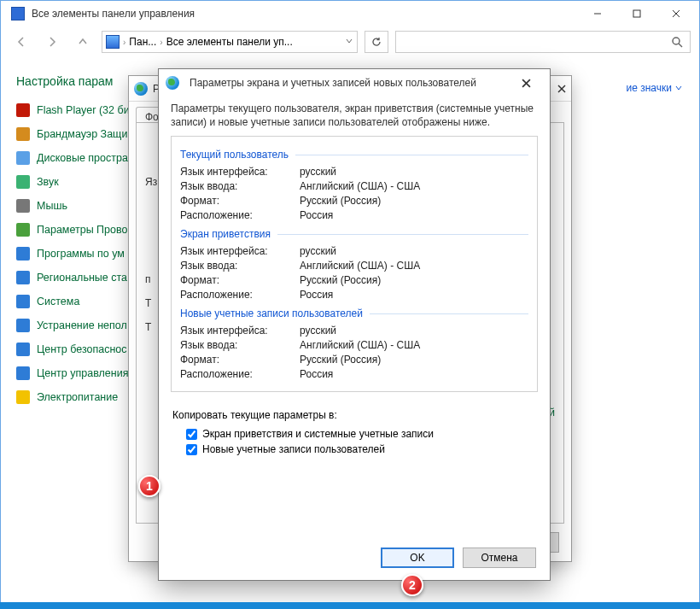 This screenshot has height=609, width=700. Describe the element at coordinates (75, 230) in the screenshot. I see `control-panel-item: Параметры Прово` at that location.